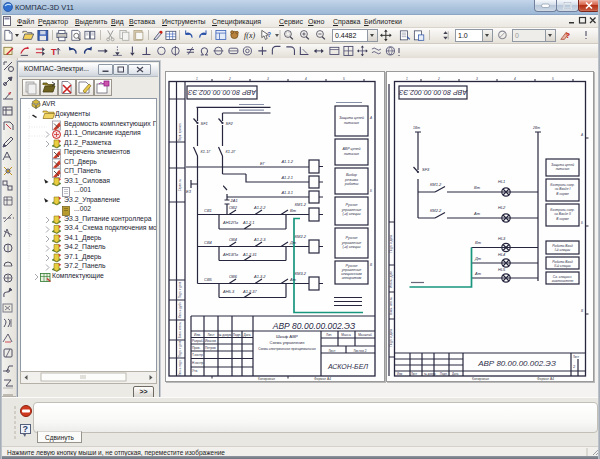  What do you see at coordinates (502, 238) in the screenshot?
I see `svg-text: НL3` at bounding box center [502, 238].